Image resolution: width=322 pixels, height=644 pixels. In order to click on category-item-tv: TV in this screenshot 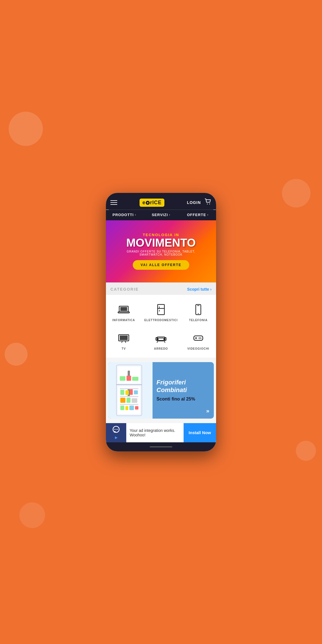, I will do `click(124, 341)`.